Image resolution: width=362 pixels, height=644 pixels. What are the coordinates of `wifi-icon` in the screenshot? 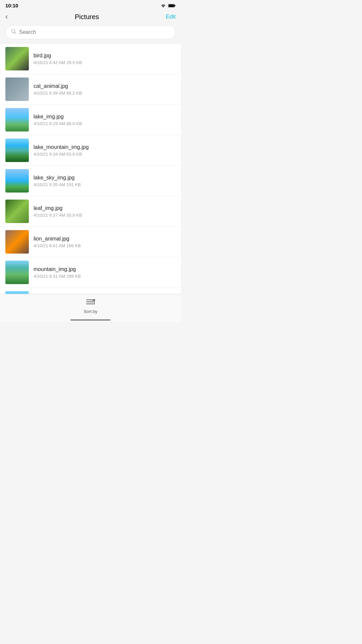 It's located at (163, 6).